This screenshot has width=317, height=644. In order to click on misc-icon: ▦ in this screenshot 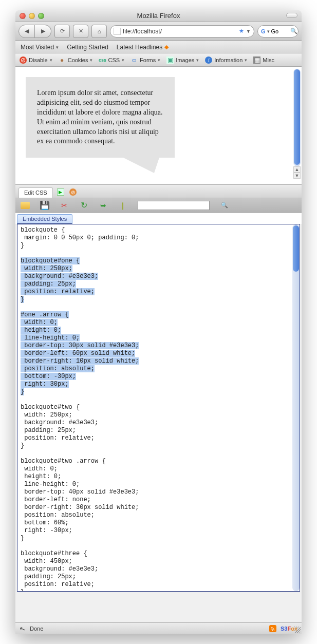, I will do `click(257, 60)`.